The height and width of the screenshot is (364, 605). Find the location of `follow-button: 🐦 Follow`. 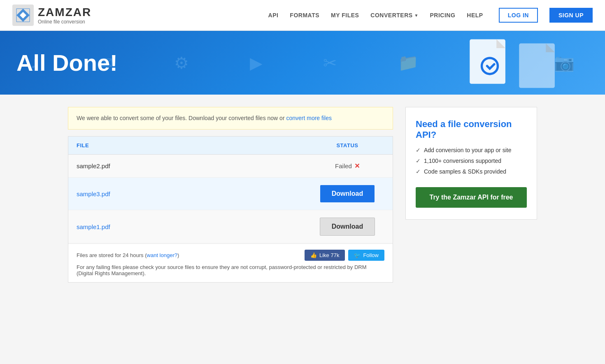

follow-button: 🐦 Follow is located at coordinates (366, 255).